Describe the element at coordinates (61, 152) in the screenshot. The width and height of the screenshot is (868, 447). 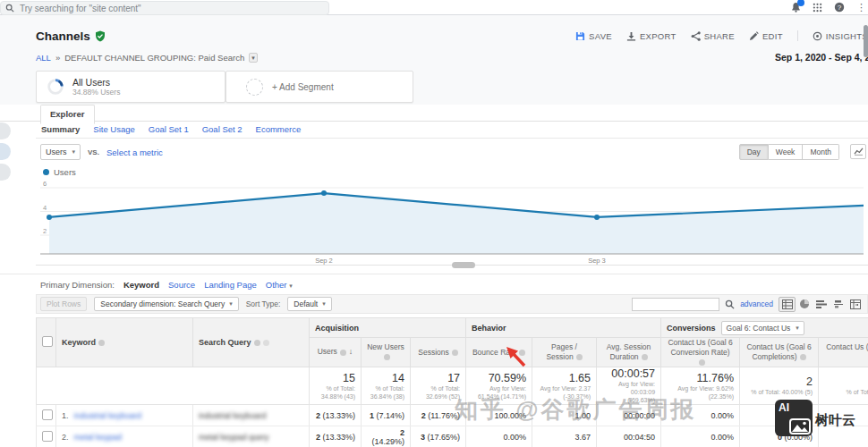
I see `metric-select: Users ▾` at that location.